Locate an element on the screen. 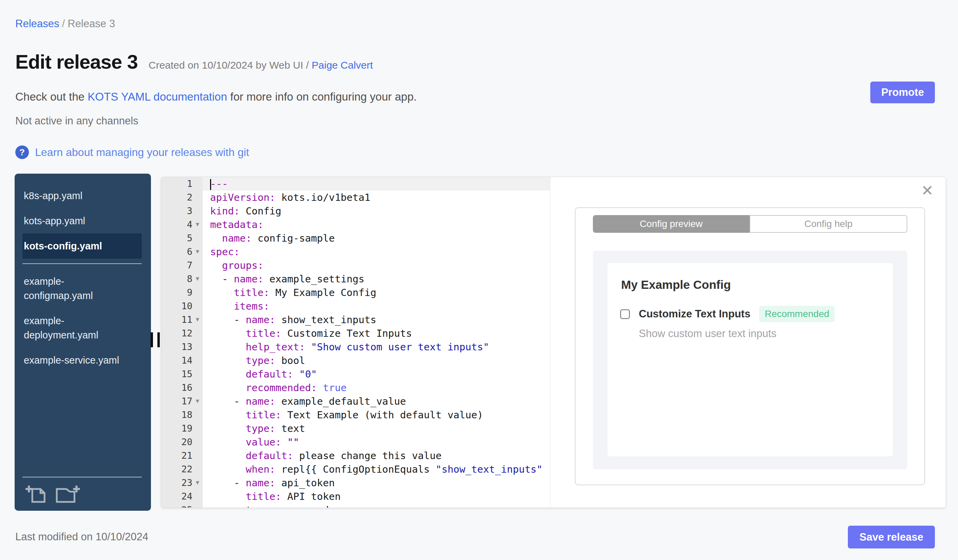 The height and width of the screenshot is (560, 958). code-text: type: bool is located at coordinates (376, 361).